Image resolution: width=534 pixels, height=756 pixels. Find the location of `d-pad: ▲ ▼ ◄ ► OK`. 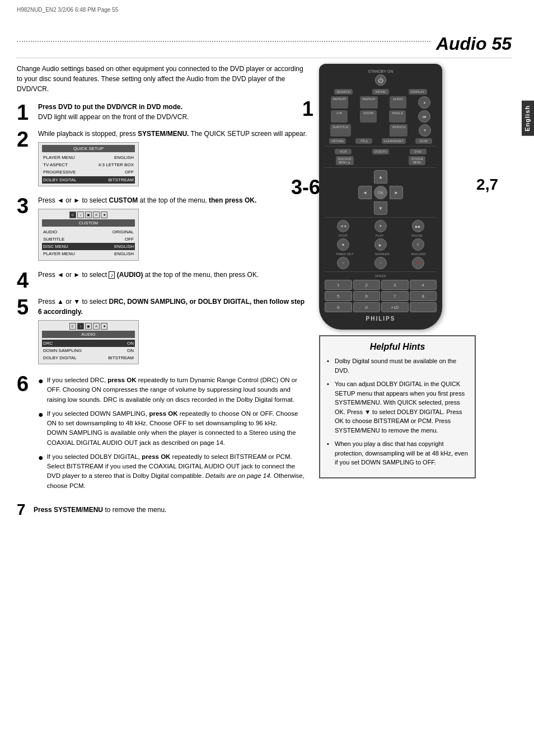

d-pad: ▲ ▼ ◄ ► OK is located at coordinates (381, 192).